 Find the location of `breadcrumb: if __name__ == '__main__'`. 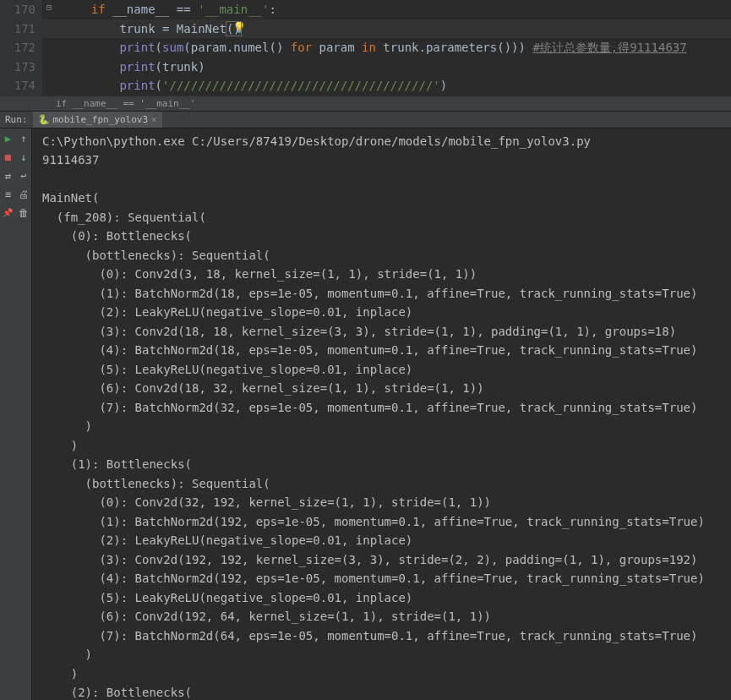

breadcrumb: if __name__ == '__main__' is located at coordinates (365, 103).